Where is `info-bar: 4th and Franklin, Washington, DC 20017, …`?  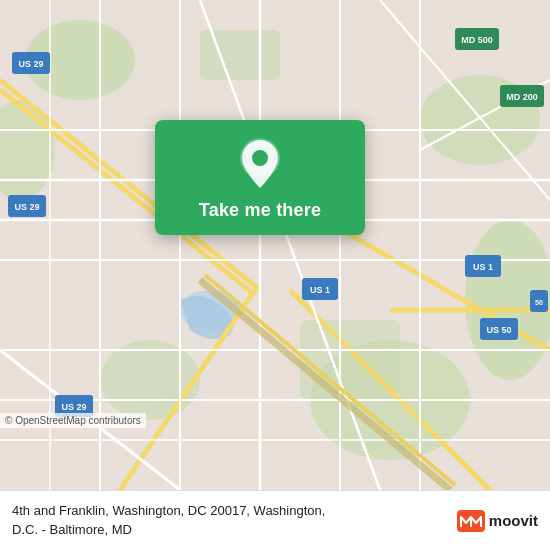
info-bar: 4th and Franklin, Washington, DC 20017, … is located at coordinates (275, 520).